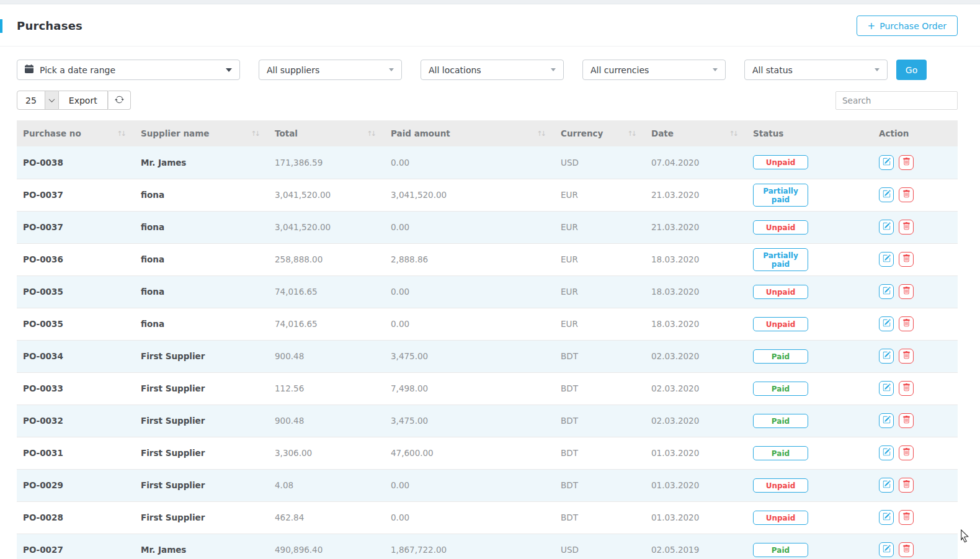  What do you see at coordinates (915, 133) in the screenshot?
I see `column-header-action: Action` at bounding box center [915, 133].